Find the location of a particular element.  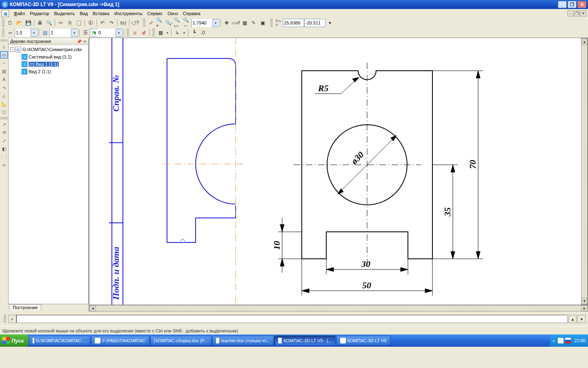

cmd-apply-button: ✓ is located at coordinates (12, 319).